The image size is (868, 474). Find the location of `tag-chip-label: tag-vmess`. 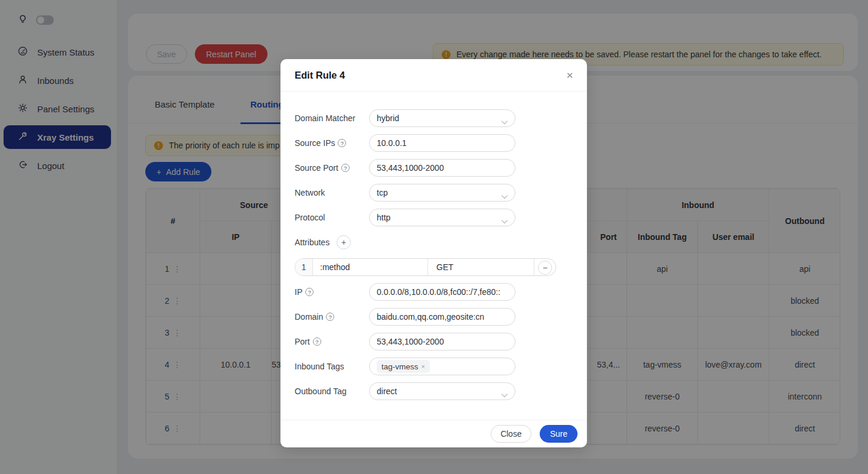

tag-chip-label: tag-vmess is located at coordinates (400, 366).